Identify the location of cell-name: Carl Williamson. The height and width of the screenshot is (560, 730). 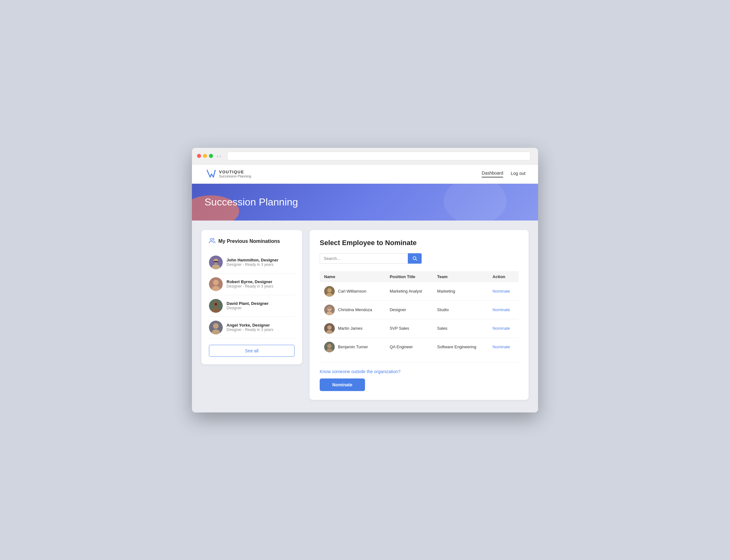
(352, 291).